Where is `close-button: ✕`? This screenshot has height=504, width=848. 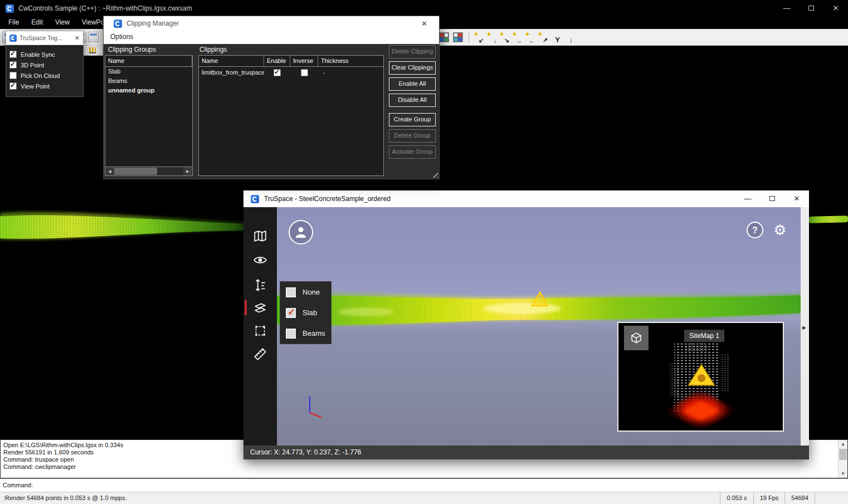 close-button: ✕ is located at coordinates (836, 8).